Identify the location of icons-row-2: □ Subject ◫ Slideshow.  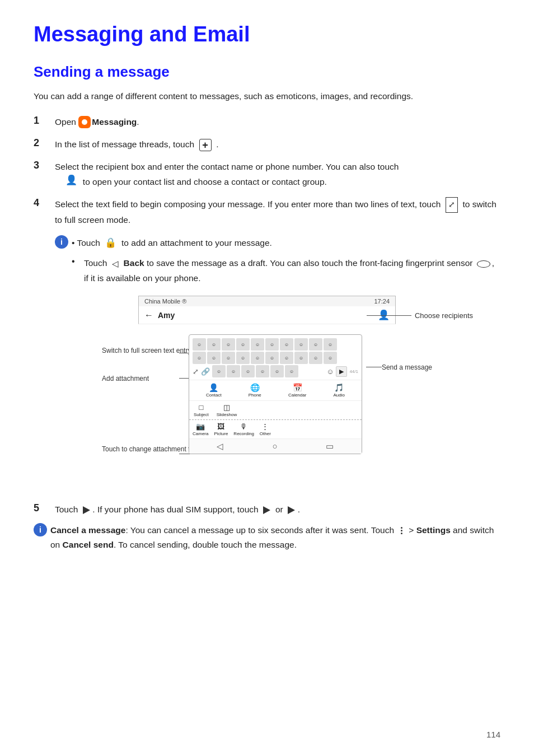
(275, 410).